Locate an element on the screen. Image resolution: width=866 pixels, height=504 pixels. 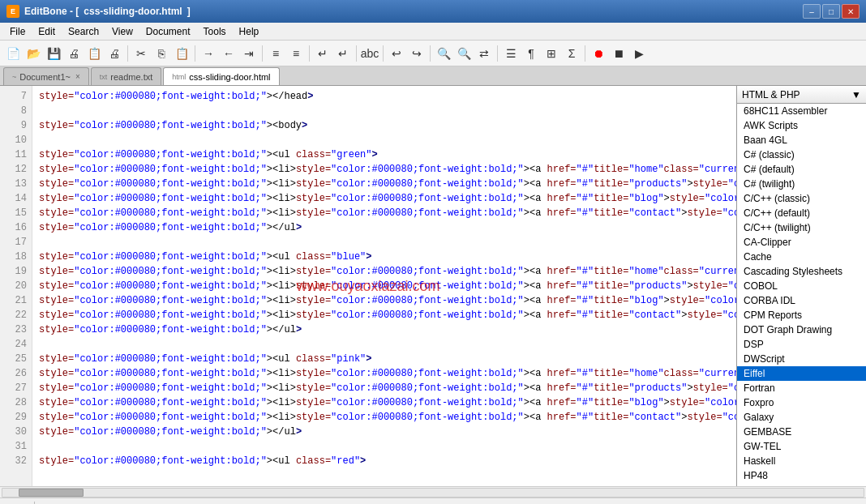
lang-item: CPM Reports is located at coordinates (801, 315).